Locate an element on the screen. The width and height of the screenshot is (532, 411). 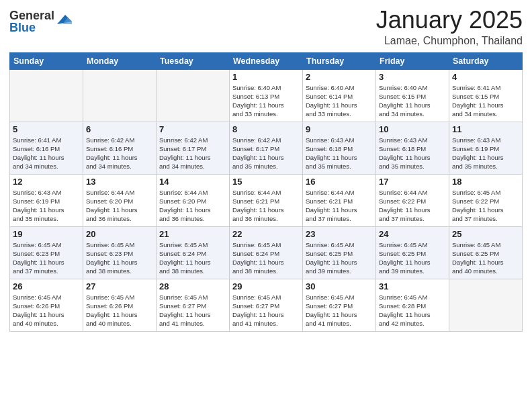
calendar-cell: 14Sunrise: 6:44 AM Sunset: 6:20 PM Dayli… is located at coordinates (193, 200).